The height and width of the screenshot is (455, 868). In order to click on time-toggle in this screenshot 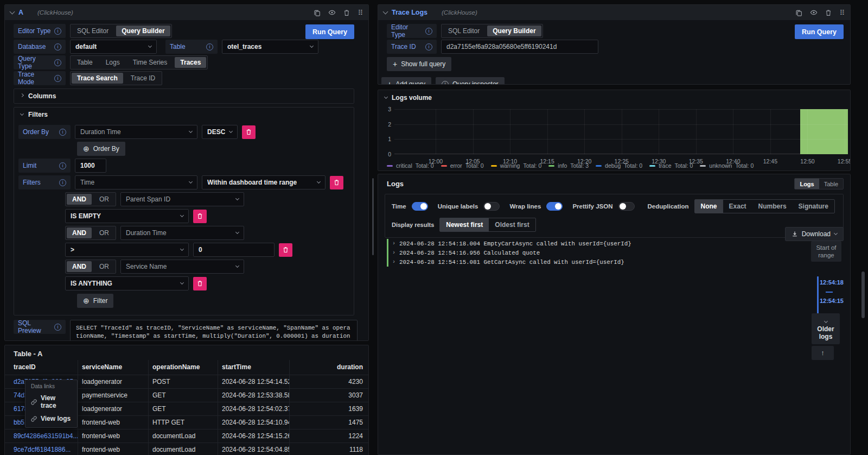, I will do `click(420, 206)`.